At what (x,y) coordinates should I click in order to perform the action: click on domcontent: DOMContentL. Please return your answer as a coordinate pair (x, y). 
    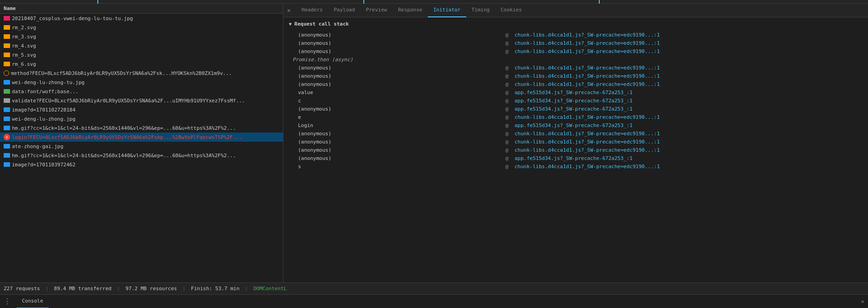
    Looking at the image, I should click on (270, 289).